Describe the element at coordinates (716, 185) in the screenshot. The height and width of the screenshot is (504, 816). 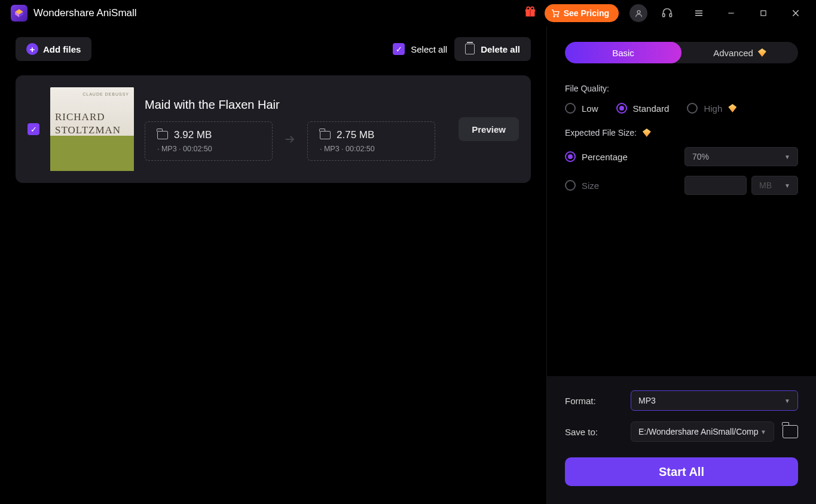
I see `size-input` at that location.